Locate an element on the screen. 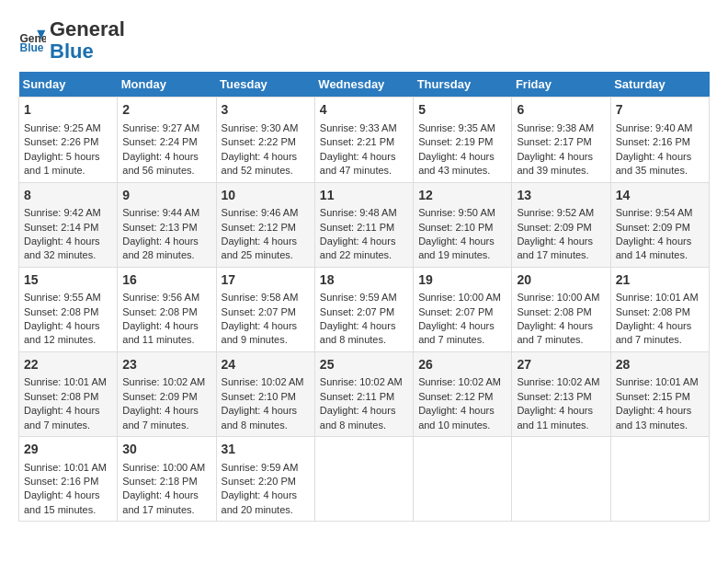  calendar-cell: 17Sunrise: 9:58 AMSunset: 2:07 PMDayligh… is located at coordinates (265, 309).